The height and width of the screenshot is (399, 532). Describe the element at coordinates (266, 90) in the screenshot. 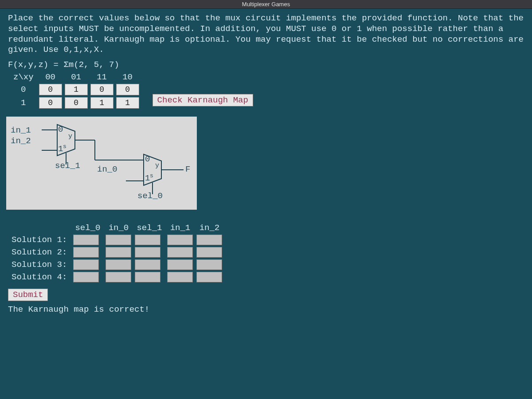

I see `kmap-area: z\xy 00 01 11 10 0 1 Check Ka` at that location.